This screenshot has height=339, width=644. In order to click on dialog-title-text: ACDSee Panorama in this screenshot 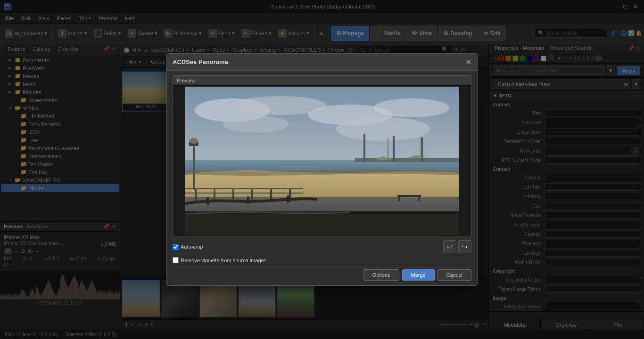, I will do `click(200, 62)`.